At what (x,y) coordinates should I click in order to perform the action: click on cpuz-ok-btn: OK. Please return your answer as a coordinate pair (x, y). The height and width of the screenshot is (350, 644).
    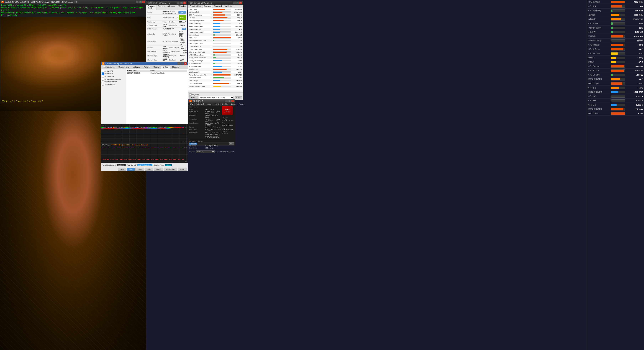
    Looking at the image, I should click on (232, 144).